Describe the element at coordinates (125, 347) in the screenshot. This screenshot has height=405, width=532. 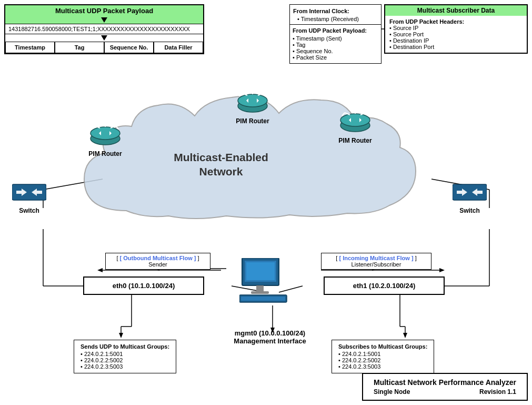
I see `sends-udp-title: Sends UDP to Multicast Groups:` at that location.